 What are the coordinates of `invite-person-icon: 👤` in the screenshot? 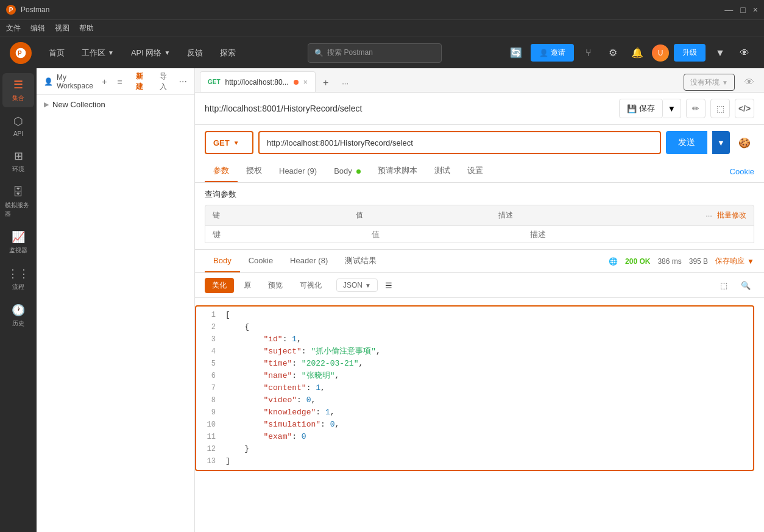 It's located at (543, 53).